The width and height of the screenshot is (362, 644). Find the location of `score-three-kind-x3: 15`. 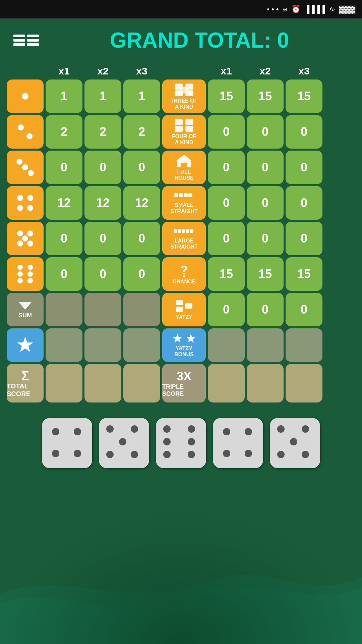

score-three-kind-x3: 15 is located at coordinates (304, 96).